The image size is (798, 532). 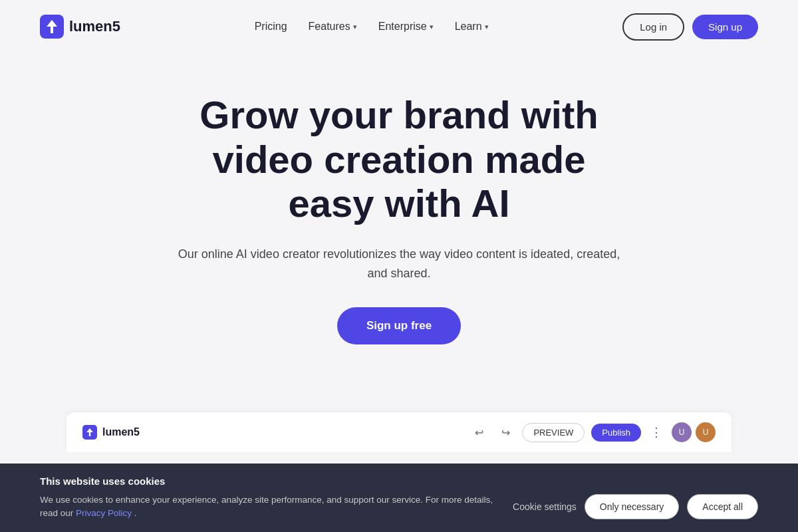 What do you see at coordinates (271, 27) in the screenshot?
I see `nav-item-pricing: Pricing` at bounding box center [271, 27].